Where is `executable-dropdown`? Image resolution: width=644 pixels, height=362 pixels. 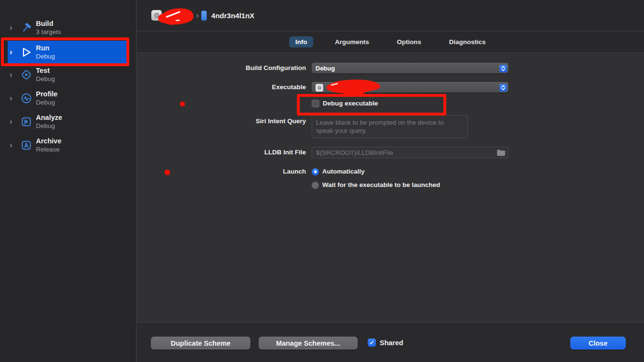
executable-dropdown is located at coordinates (410, 87).